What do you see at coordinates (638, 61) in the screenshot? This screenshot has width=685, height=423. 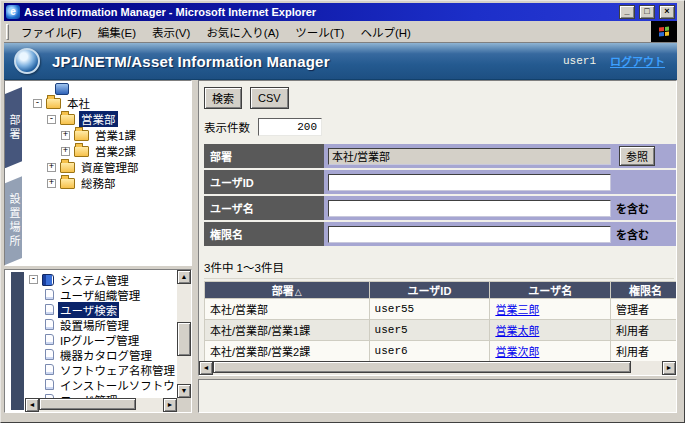 I see `logout-link: ログアウト` at bounding box center [638, 61].